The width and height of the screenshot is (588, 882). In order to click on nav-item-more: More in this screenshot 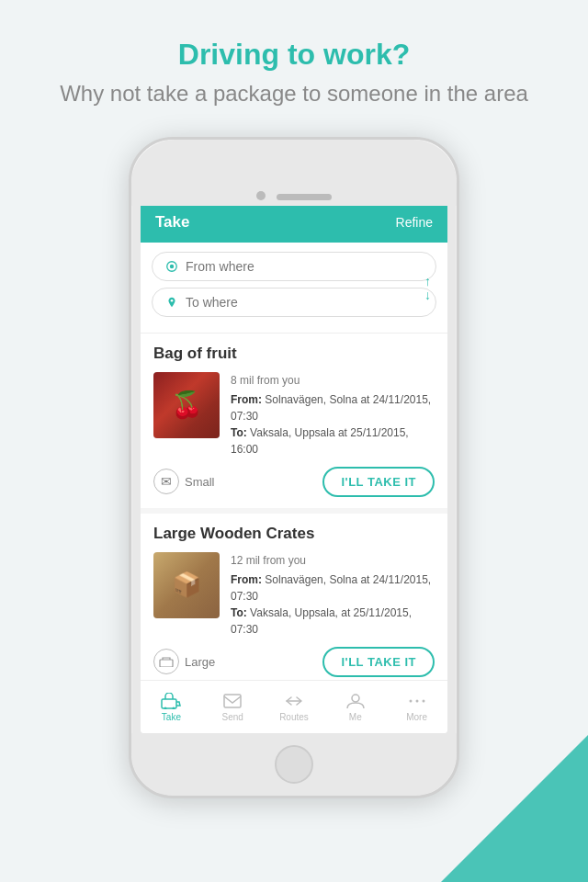, I will do `click(417, 707)`.